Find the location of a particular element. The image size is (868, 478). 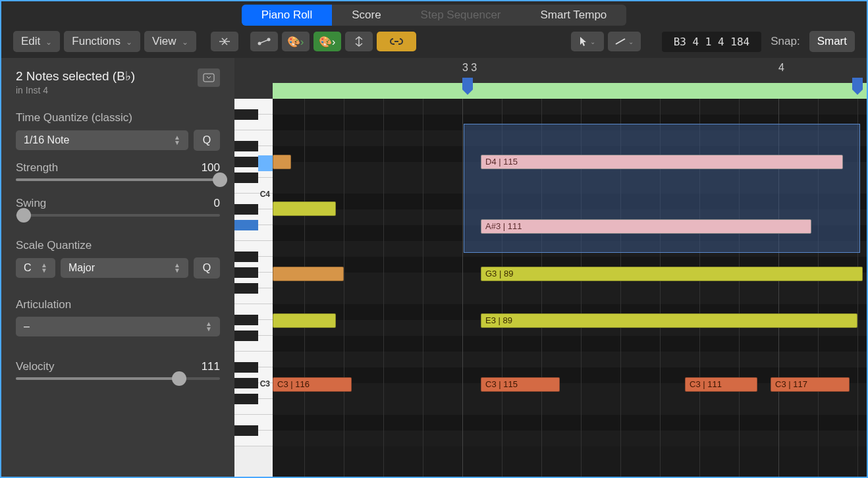

collapse-icon is located at coordinates (225, 41).